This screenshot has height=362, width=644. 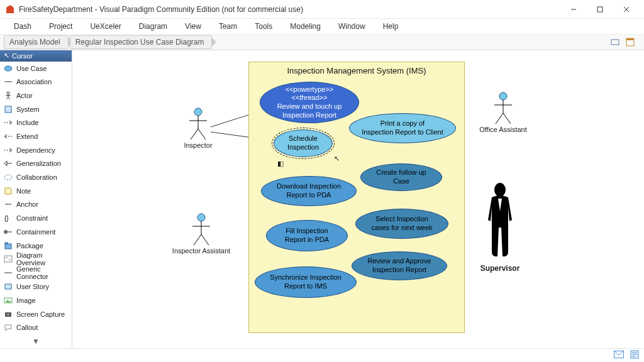 I want to click on usecase-sync: Synchronize Inspection Report to IMS, so click(x=306, y=282).